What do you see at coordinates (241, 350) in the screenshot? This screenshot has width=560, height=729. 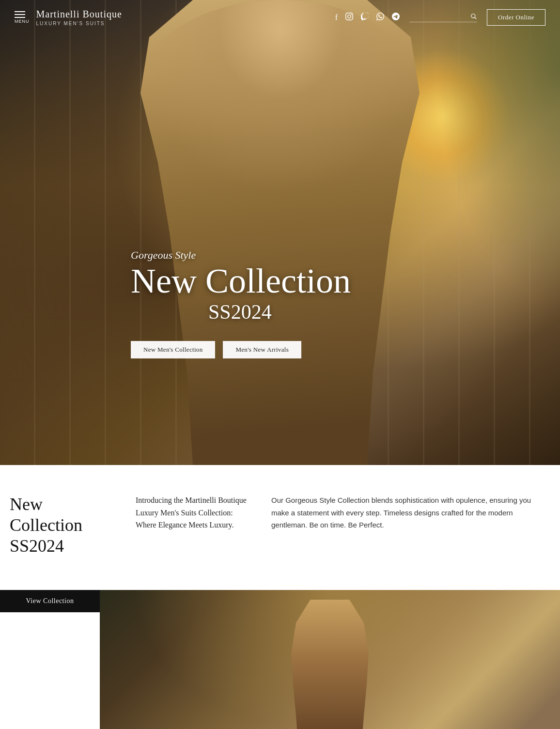 I see `hero-buttons: New Men's Collection Men's New Arrivals` at bounding box center [241, 350].